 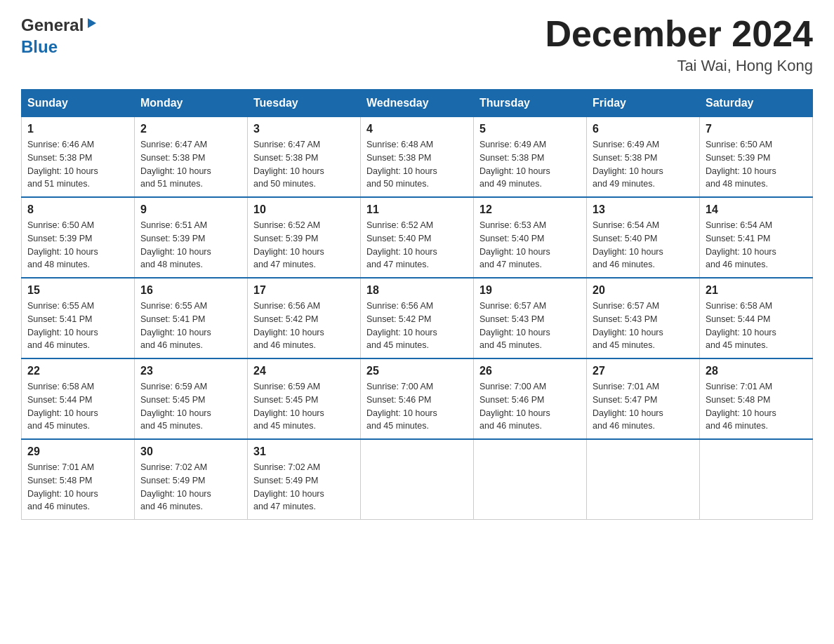 What do you see at coordinates (530, 290) in the screenshot?
I see `day-number: 19` at bounding box center [530, 290].